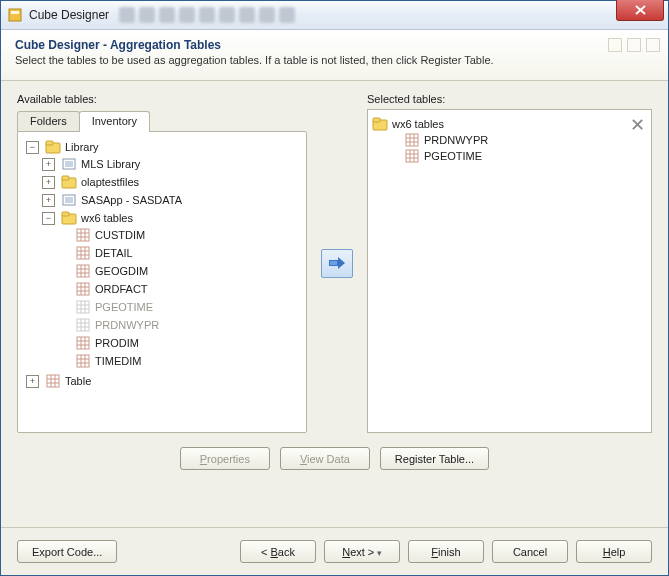 This screenshot has width=669, height=576. Describe the element at coordinates (82, 147) in the screenshot. I see `tree-label: Library` at that location.